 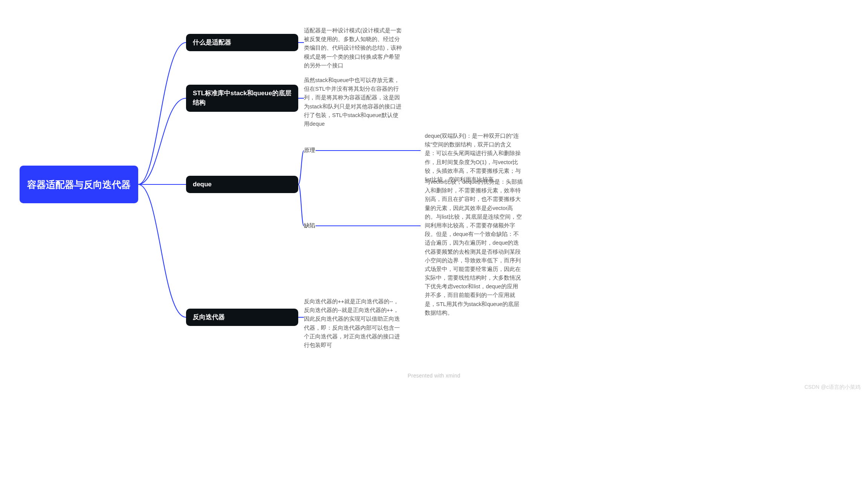 What do you see at coordinates (434, 376) in the screenshot?
I see `footer-credit: Presented with xmind` at bounding box center [434, 376].